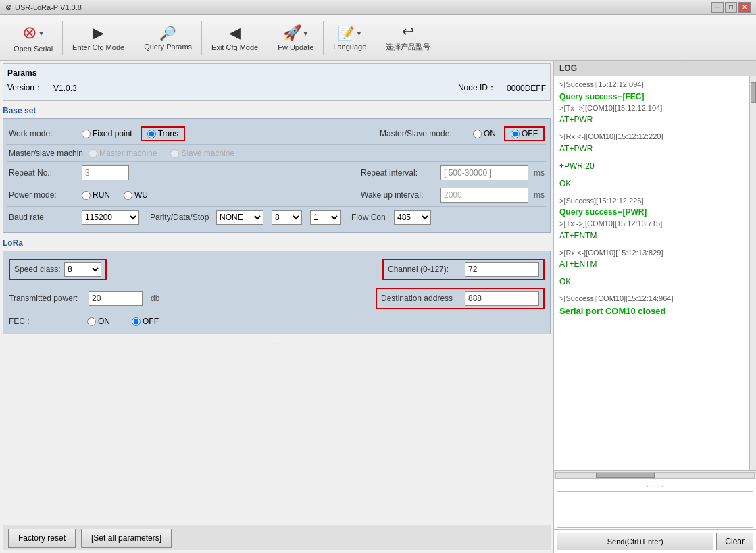 The height and width of the screenshot is (553, 756). What do you see at coordinates (43, 217) in the screenshot?
I see `baud-rate-label: Baud rate` at bounding box center [43, 217].